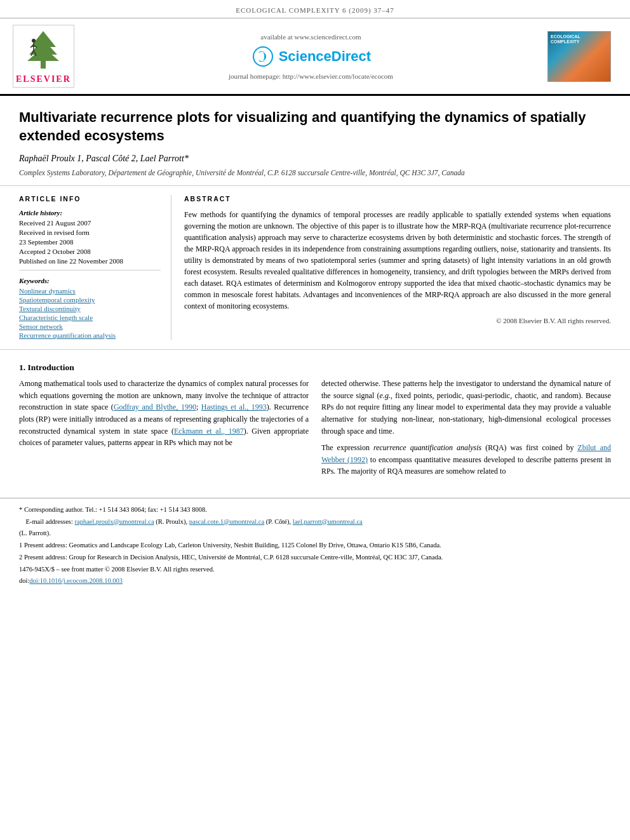 This screenshot has width=630, height=840. I want to click on abstract-label: ABSTRACT, so click(398, 199).